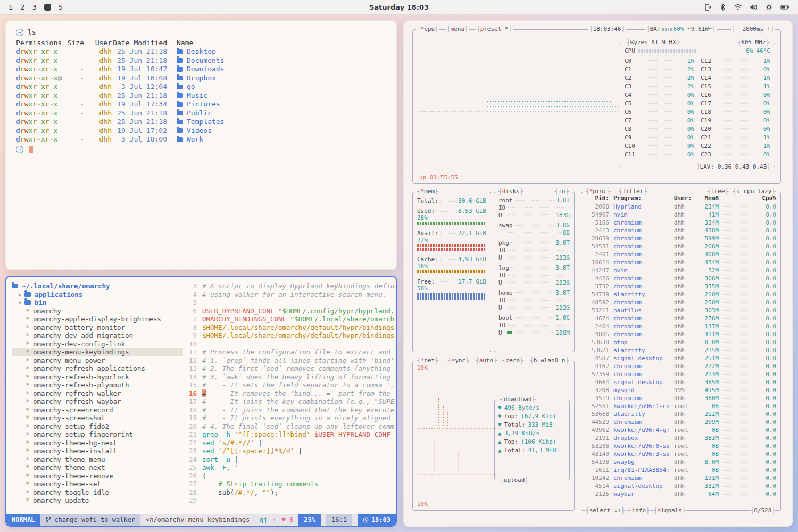 This screenshot has width=798, height=532. What do you see at coordinates (97, 377) in the screenshot?
I see `tree-file: *omarchy-refresh-hyprlock` at bounding box center [97, 377].